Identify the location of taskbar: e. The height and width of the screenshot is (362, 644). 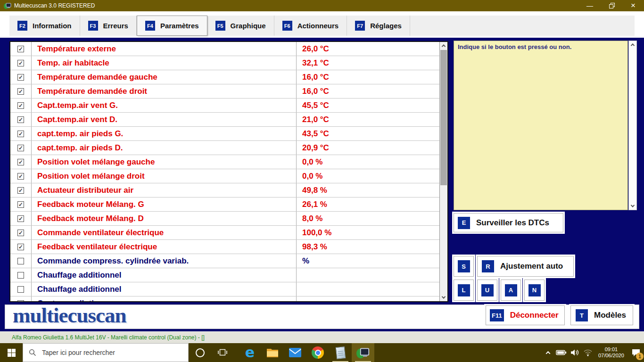
(322, 353).